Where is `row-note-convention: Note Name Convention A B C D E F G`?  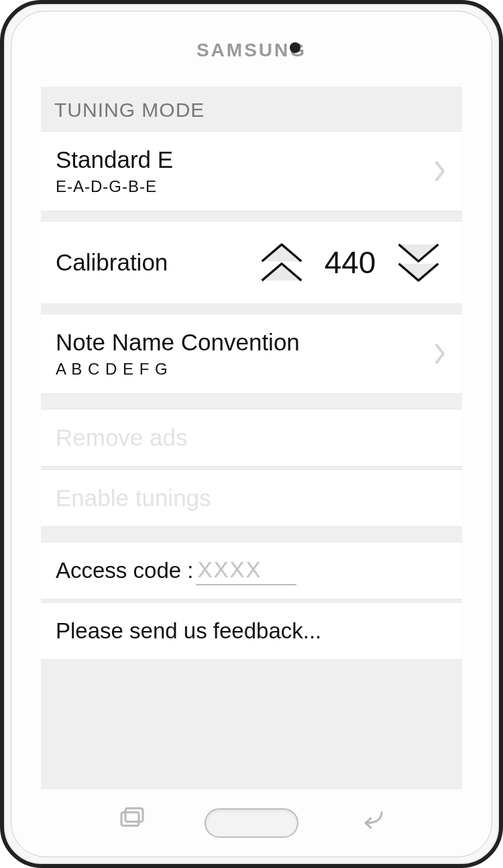 row-note-convention: Note Name Convention A B C D E F G is located at coordinates (252, 354).